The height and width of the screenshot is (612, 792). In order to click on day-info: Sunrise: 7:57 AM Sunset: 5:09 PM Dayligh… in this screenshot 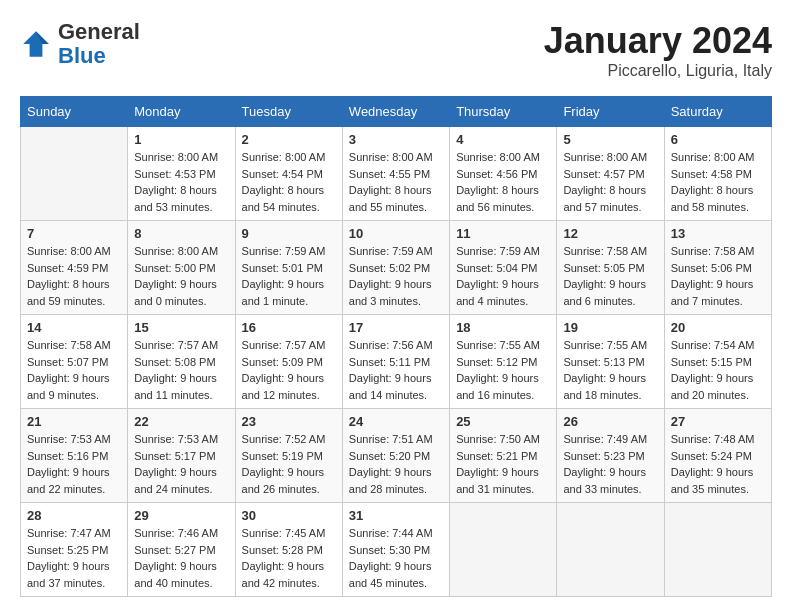, I will do `click(289, 370)`.